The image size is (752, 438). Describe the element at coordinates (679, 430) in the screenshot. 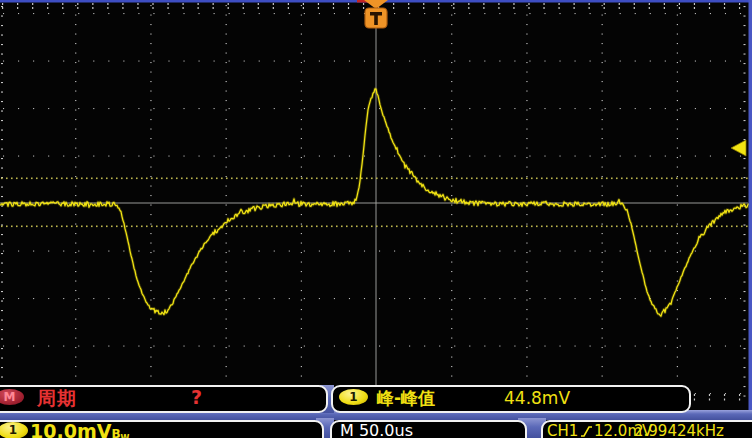

I see `trigger-frequency: 2.99424kHz` at that location.